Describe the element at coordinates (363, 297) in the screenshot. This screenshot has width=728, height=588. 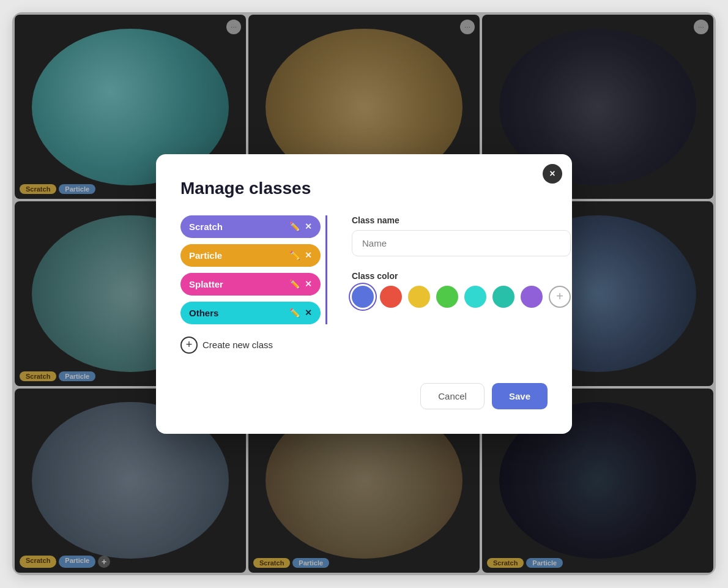
I see `color-option-blue` at that location.